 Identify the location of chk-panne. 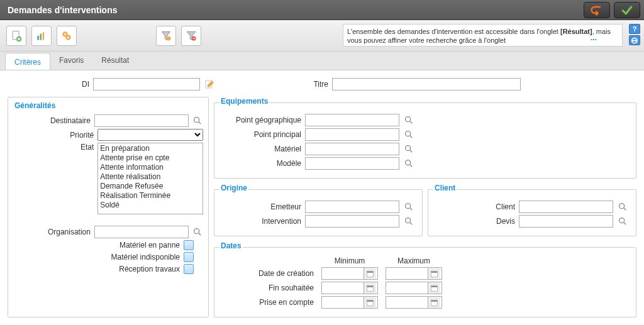
(189, 245).